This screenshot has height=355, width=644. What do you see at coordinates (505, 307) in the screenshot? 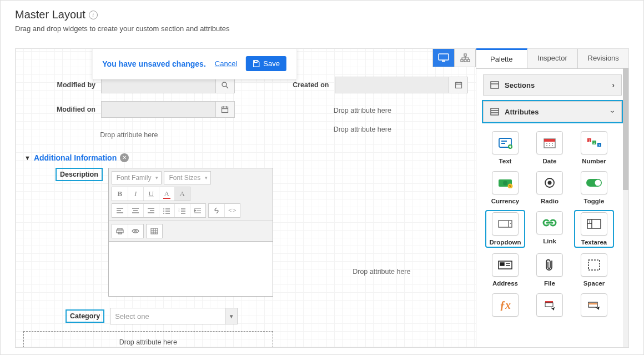
I see `attr-formula: ƒx` at bounding box center [505, 307].